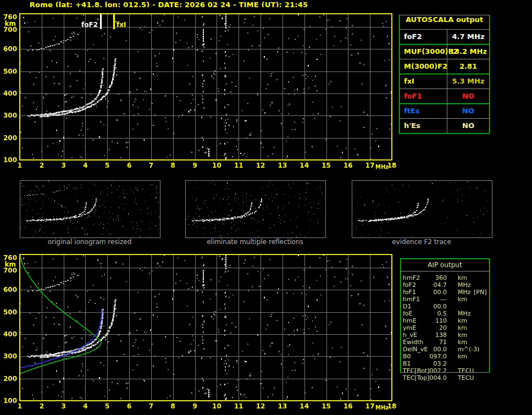  I want to click on aip-table-header: AIP output, so click(445, 265).